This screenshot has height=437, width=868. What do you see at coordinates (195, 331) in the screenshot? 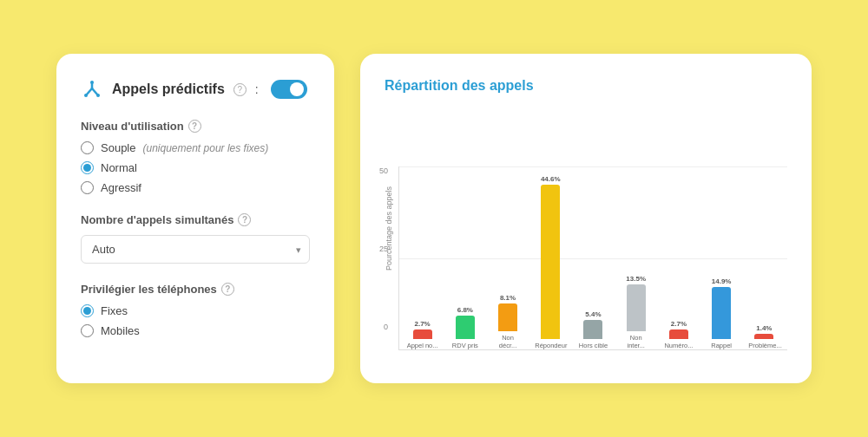
I see `radio-mobiles: Mobiles` at bounding box center [195, 331].